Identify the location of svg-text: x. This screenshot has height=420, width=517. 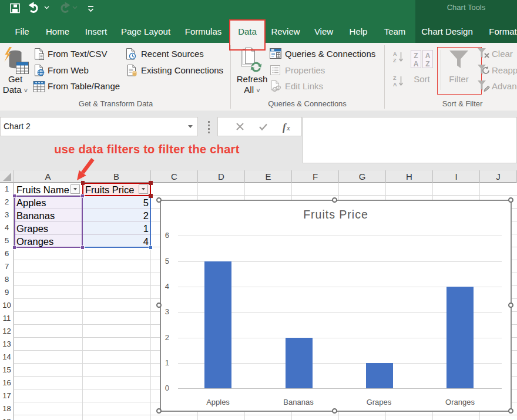
(288, 128).